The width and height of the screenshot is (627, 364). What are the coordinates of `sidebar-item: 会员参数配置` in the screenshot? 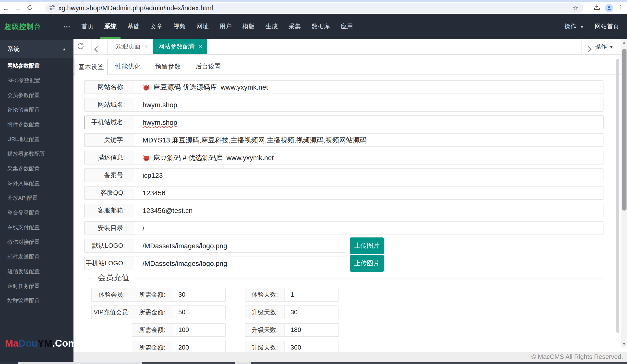 It's located at (37, 95).